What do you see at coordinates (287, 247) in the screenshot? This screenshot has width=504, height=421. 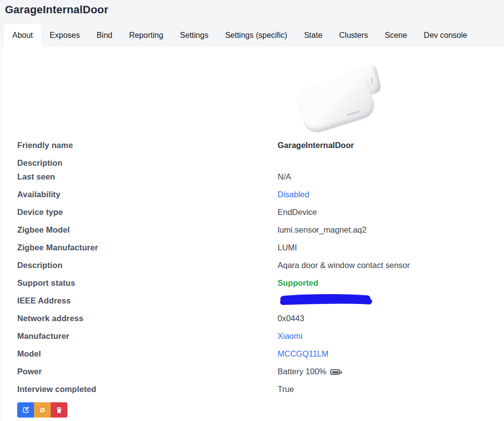 I see `info-value: LUMI` at bounding box center [287, 247].